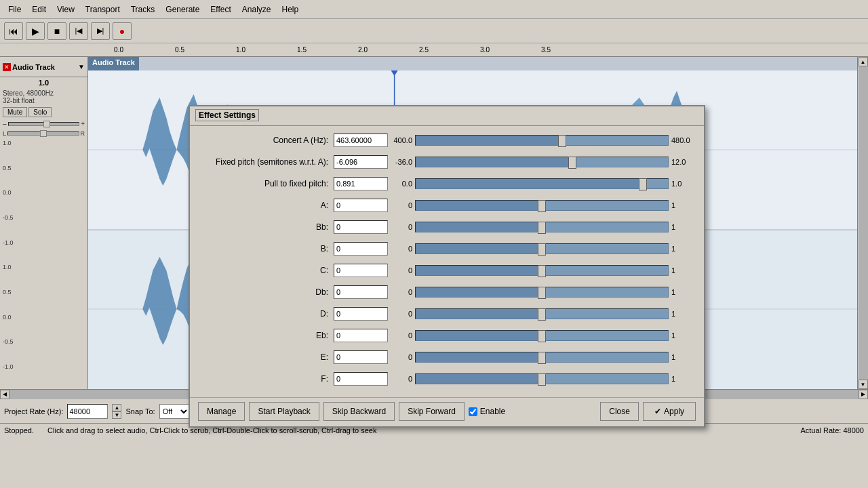 This screenshot has height=488, width=868. I want to click on note-c-input, so click(361, 270).